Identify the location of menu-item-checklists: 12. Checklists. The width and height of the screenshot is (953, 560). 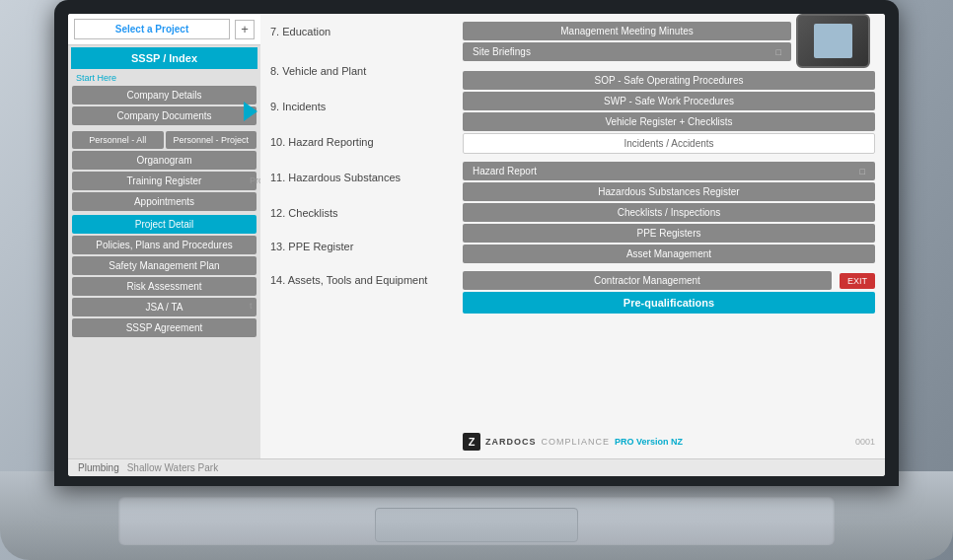
(361, 213).